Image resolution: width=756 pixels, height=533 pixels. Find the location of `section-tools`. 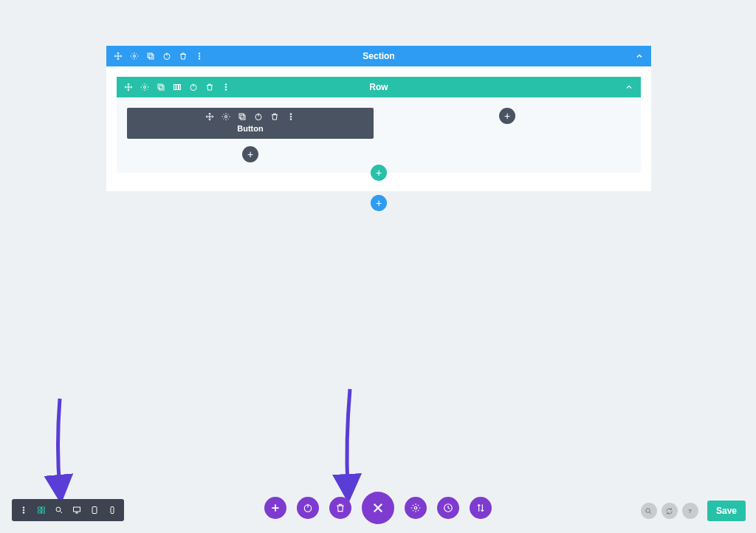

section-tools is located at coordinates (155, 56).